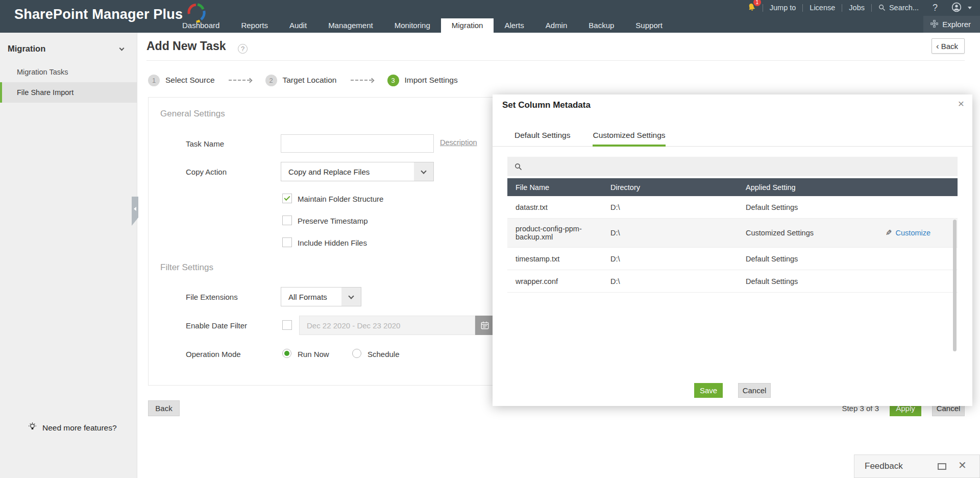 Image resolution: width=980 pixels, height=478 pixels. Describe the element at coordinates (301, 81) in the screenshot. I see `step-target-location: 2 Target Location` at that location.